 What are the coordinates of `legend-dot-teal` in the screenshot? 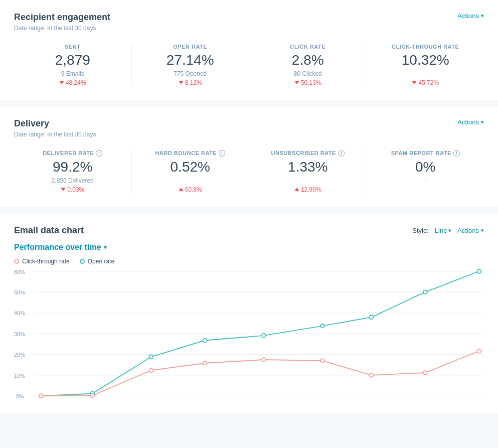 It's located at (82, 261).